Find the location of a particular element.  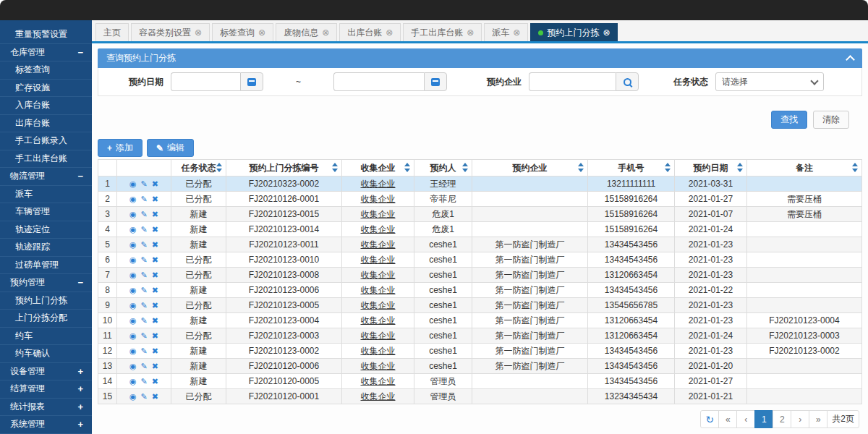

sidebar-item-22: 系统管理+ is located at coordinates (46, 425).